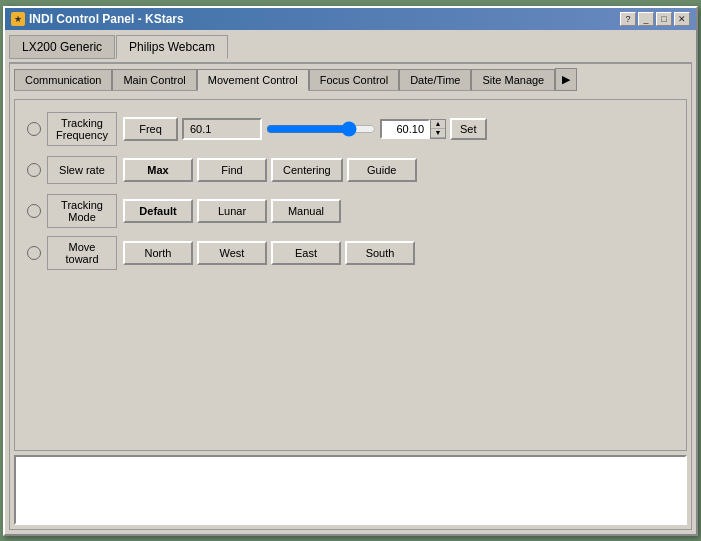  I want to click on tab-site-manage: Site Manage, so click(513, 80).